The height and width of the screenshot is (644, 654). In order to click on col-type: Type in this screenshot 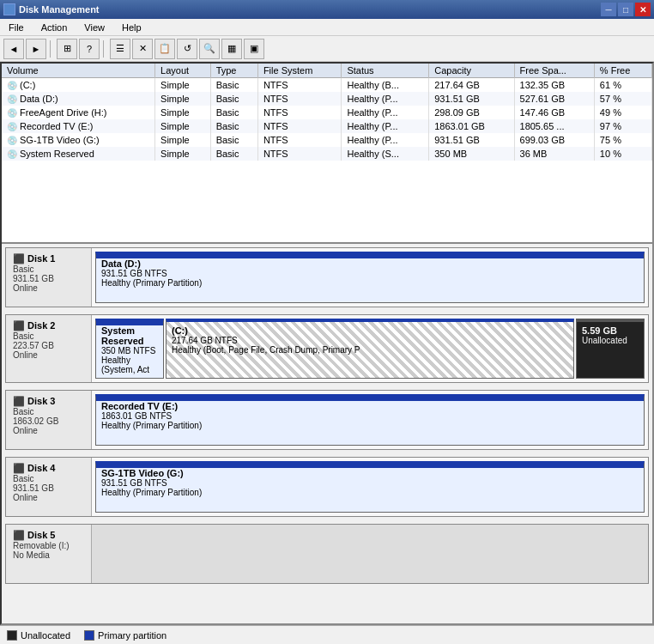, I will do `click(233, 70)`.